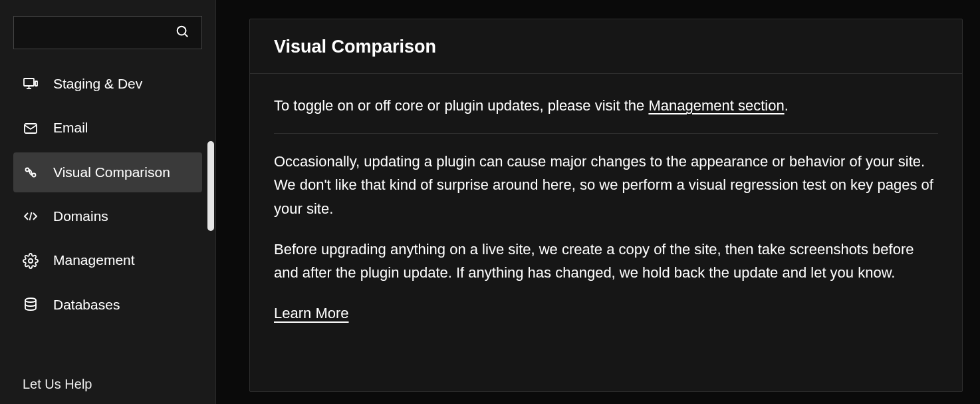  What do you see at coordinates (31, 84) in the screenshot?
I see `monitor-icon` at bounding box center [31, 84].